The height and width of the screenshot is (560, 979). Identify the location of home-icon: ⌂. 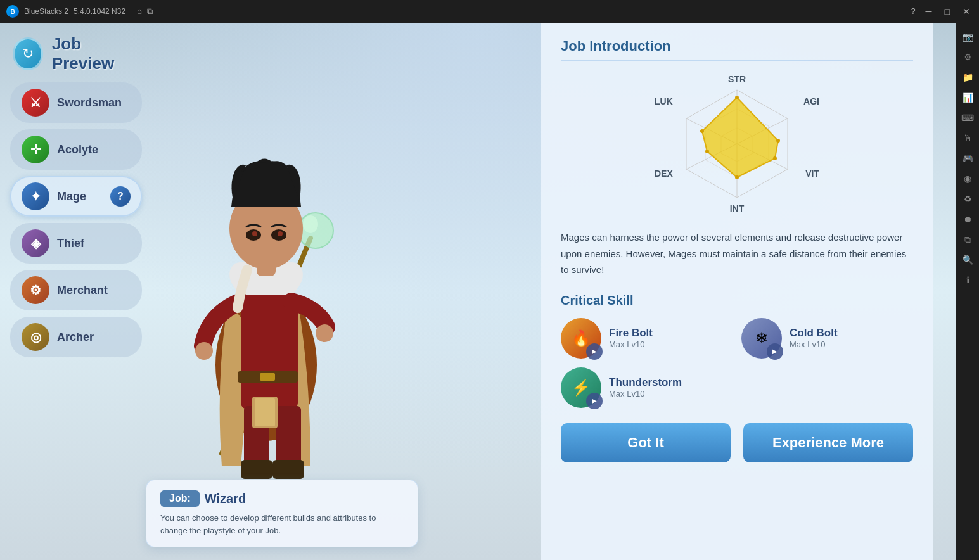
(139, 11).